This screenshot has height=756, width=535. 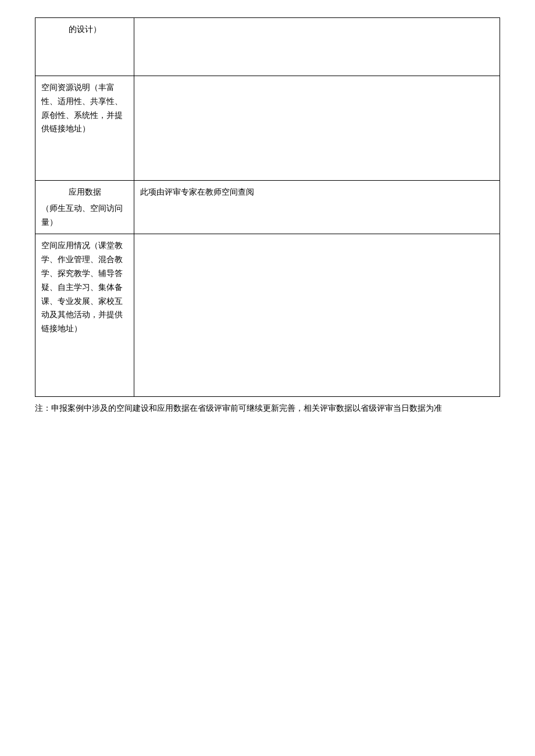 I want to click on cell-appstatus-right, so click(x=318, y=316).